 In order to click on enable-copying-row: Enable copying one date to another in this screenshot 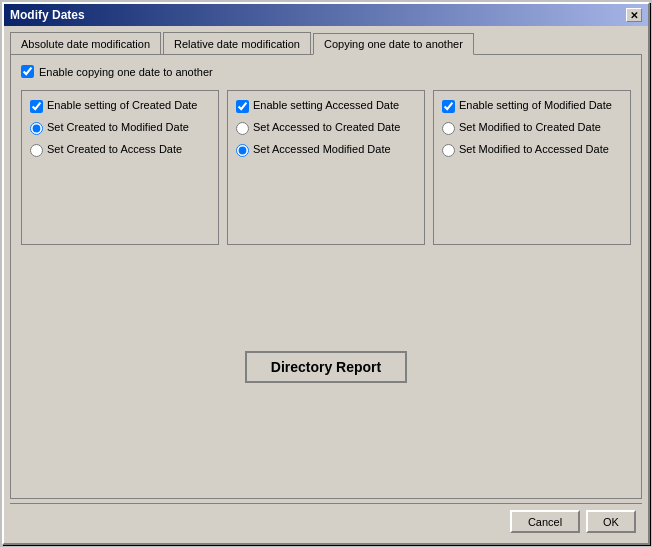, I will do `click(326, 72)`.